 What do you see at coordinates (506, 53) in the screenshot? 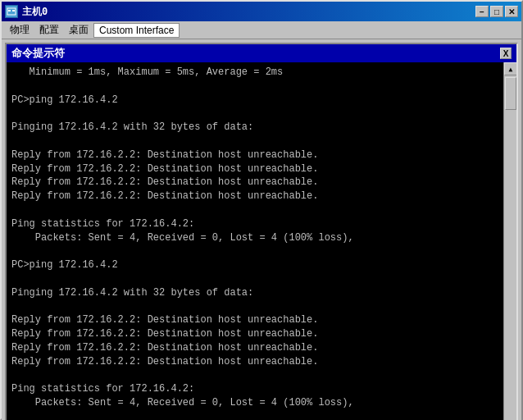
I see `cmd-close-button: X` at bounding box center [506, 53].